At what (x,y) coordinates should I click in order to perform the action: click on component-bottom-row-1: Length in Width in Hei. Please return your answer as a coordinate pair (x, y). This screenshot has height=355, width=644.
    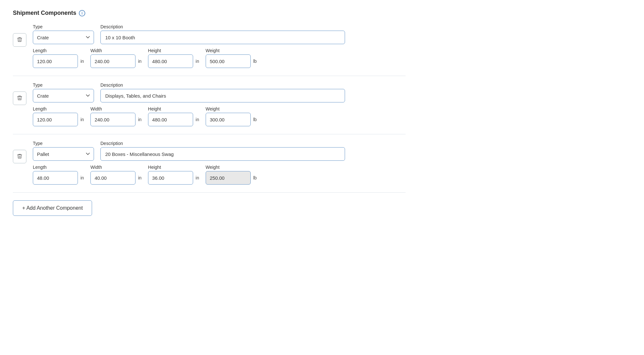
    Looking at the image, I should click on (219, 58).